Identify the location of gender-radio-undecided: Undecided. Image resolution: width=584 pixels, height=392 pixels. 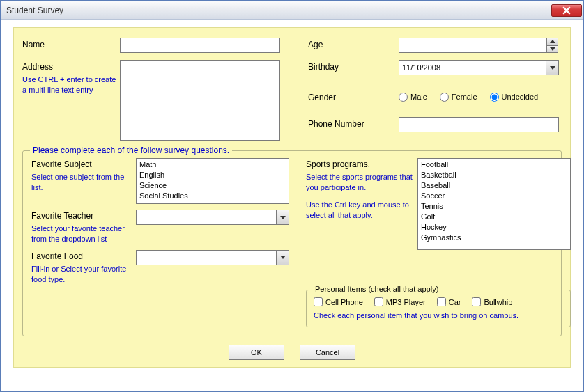
(514, 97).